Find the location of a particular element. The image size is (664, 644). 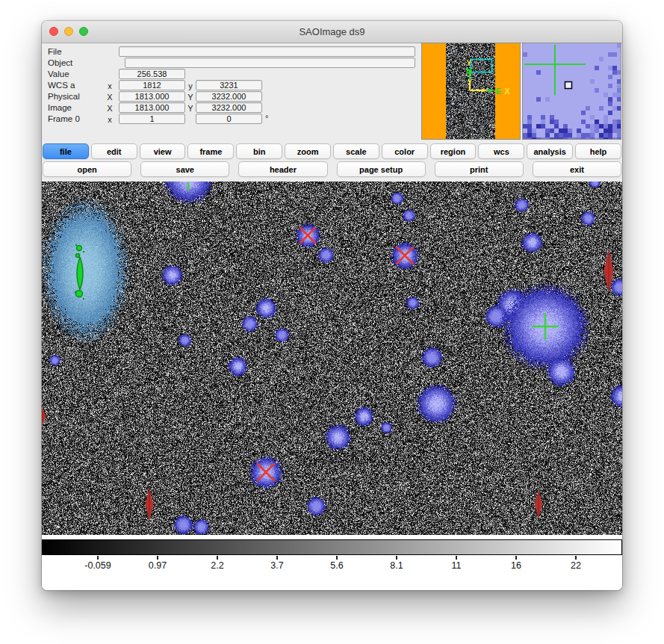

title-bar: SAOImage ds9 is located at coordinates (332, 32).